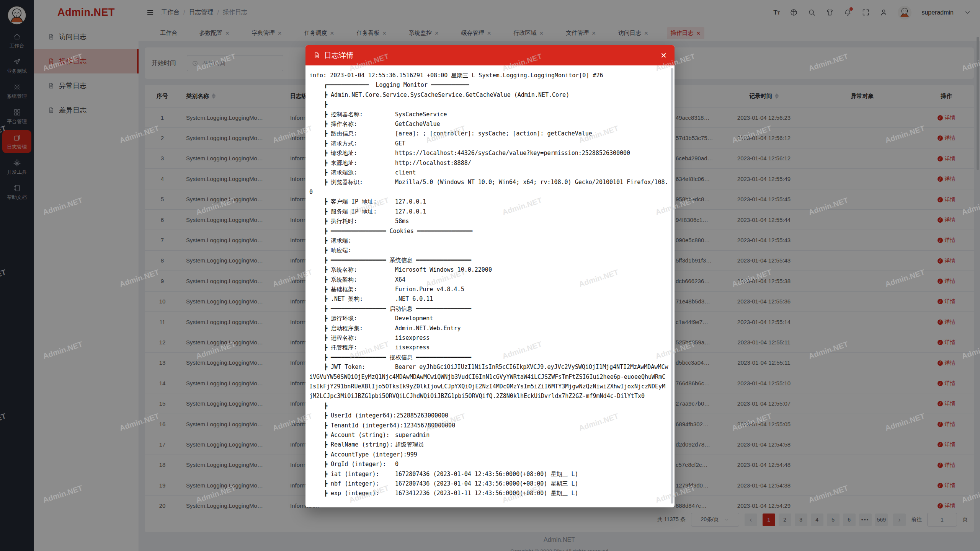 This screenshot has width=980, height=551. I want to click on log-line: ┣ UserId (integer64):252885263000000, so click(489, 416).